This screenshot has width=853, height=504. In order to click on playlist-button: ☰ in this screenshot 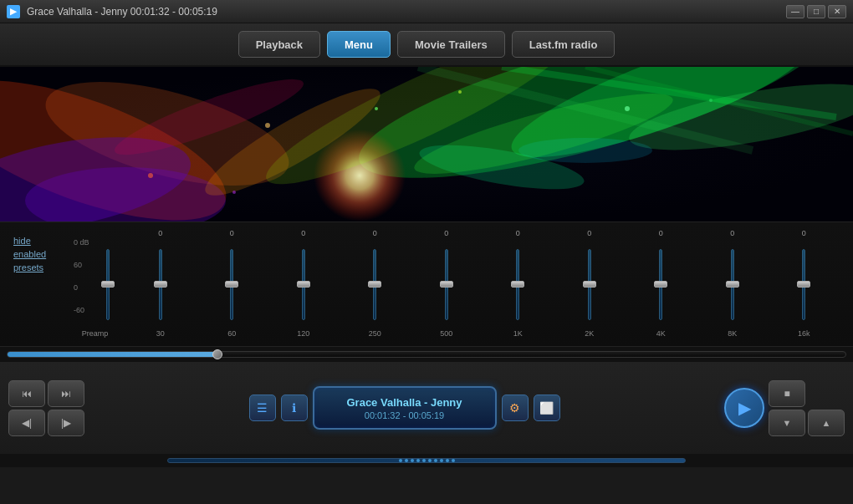, I will do `click(263, 408)`.